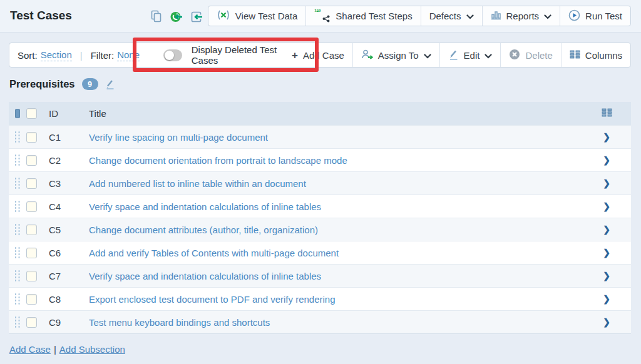  Describe the element at coordinates (173, 55) in the screenshot. I see `display-deleted-toggle` at that location.